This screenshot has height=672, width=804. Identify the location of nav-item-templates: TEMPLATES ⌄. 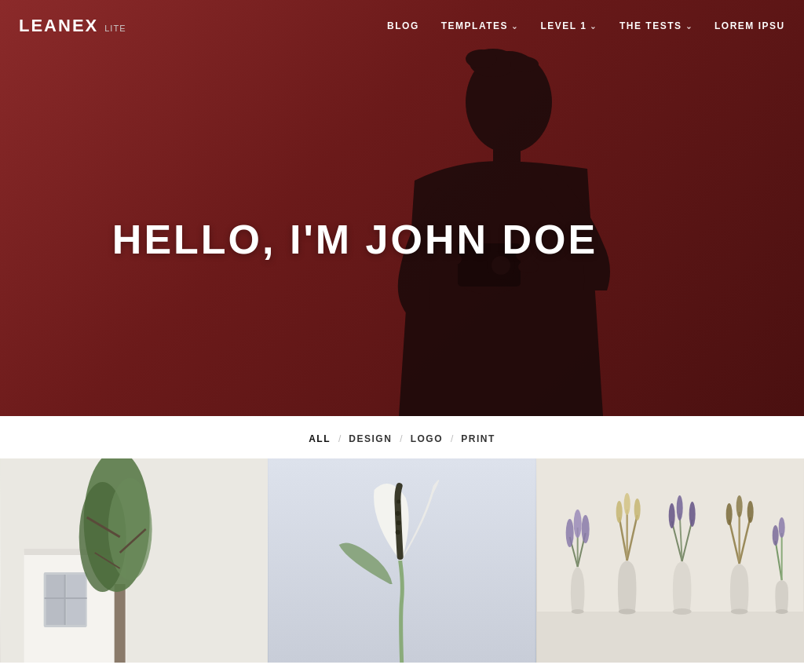
(481, 26).